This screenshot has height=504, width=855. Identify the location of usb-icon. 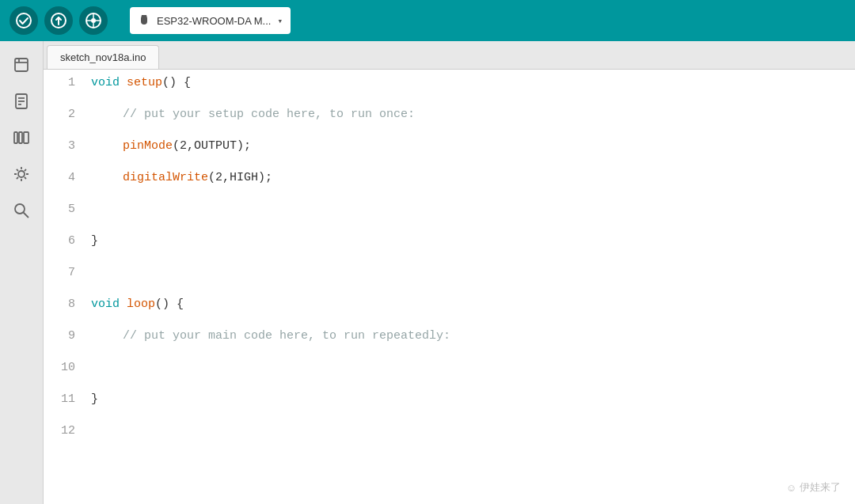
(144, 21).